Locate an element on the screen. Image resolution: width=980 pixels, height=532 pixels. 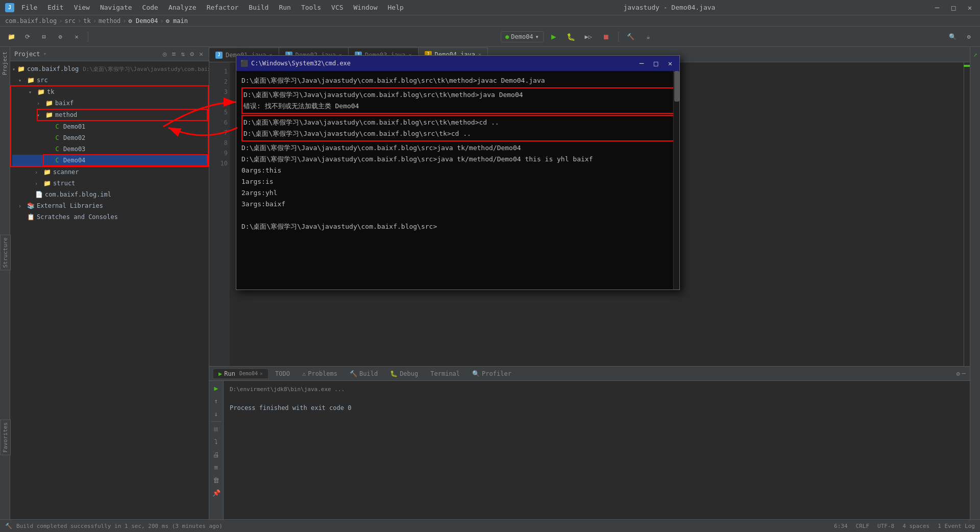
breadcrumb-demo04: ⚙ Demo04 is located at coordinates (143, 21).